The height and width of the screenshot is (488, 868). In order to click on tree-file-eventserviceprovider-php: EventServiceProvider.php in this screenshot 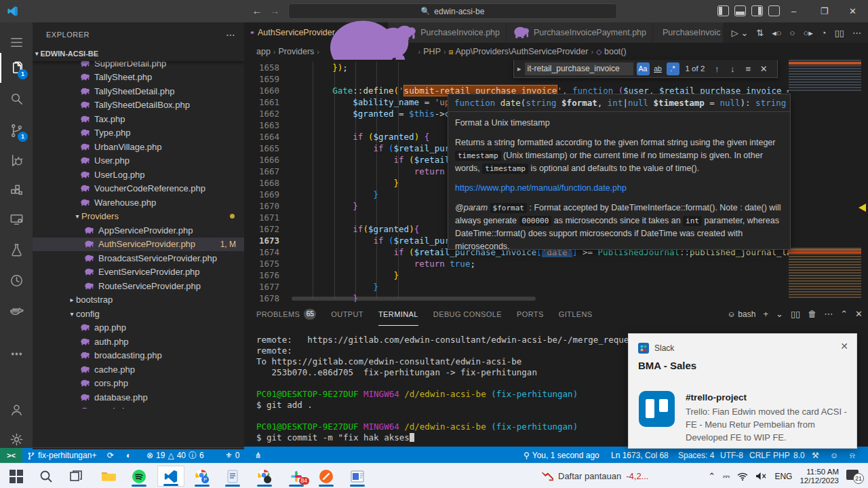, I will do `click(138, 273)`.